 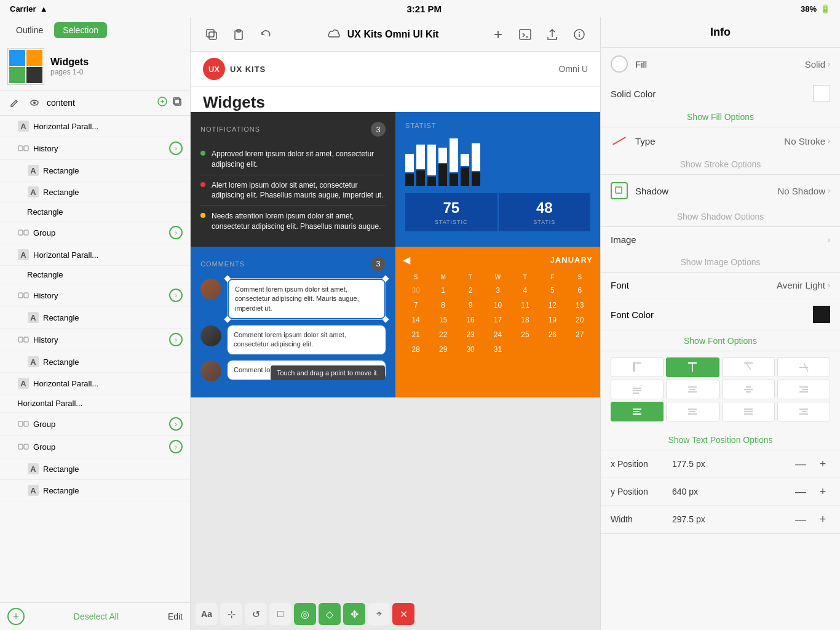 What do you see at coordinates (580, 320) in the screenshot?
I see `cal-day: 20` at bounding box center [580, 320].